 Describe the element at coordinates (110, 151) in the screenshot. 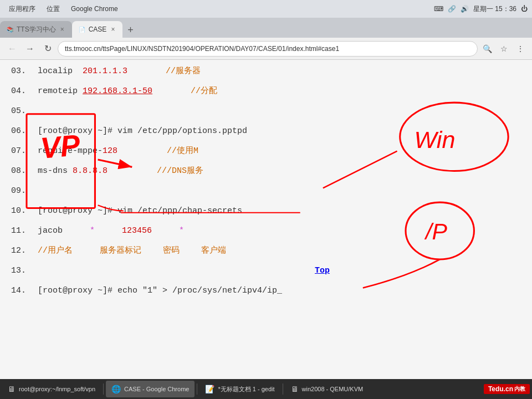

I see `line-07-num: 128` at that location.